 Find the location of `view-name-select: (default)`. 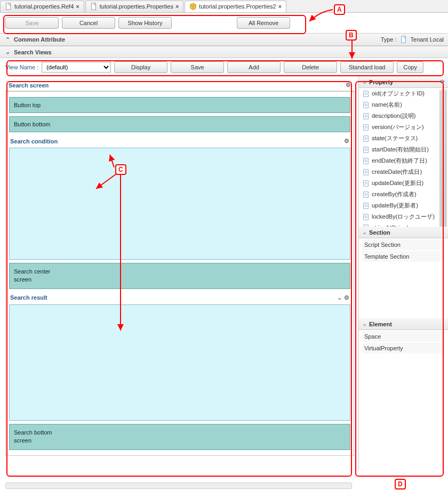

view-name-select: (default) is located at coordinates (76, 67).